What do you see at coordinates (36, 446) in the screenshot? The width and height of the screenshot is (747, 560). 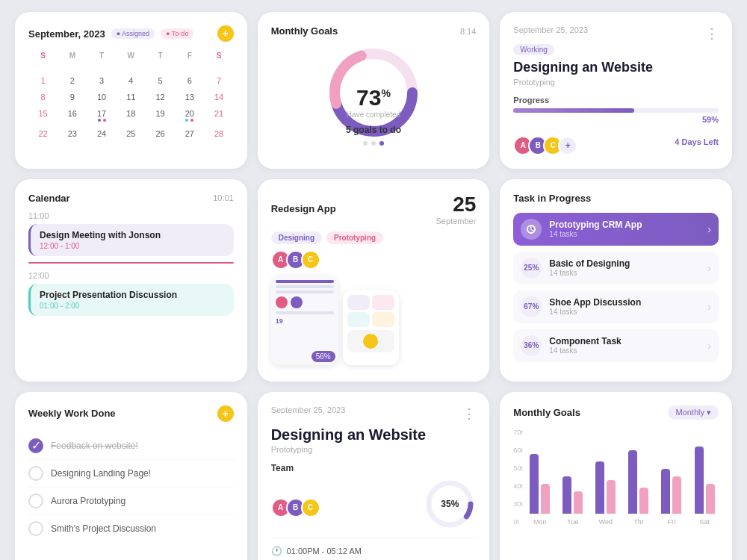 I see `work-check-1: ✓` at bounding box center [36, 446].